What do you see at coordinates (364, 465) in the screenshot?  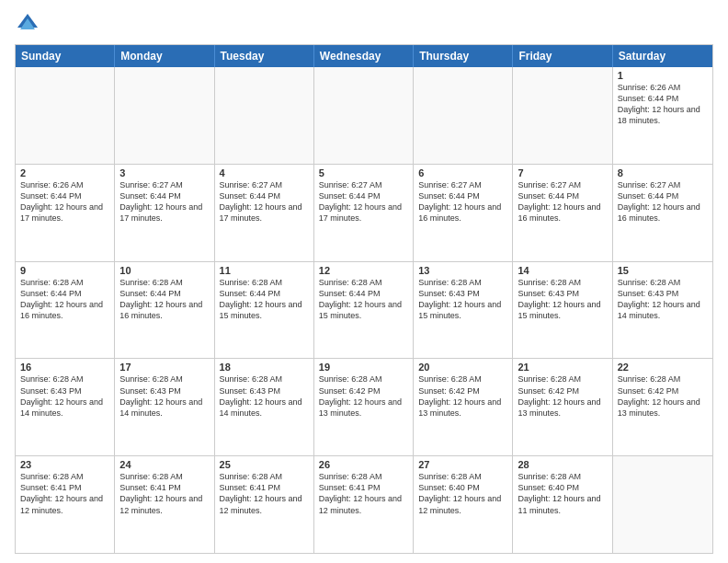 I see `day-number: 26` at bounding box center [364, 465].